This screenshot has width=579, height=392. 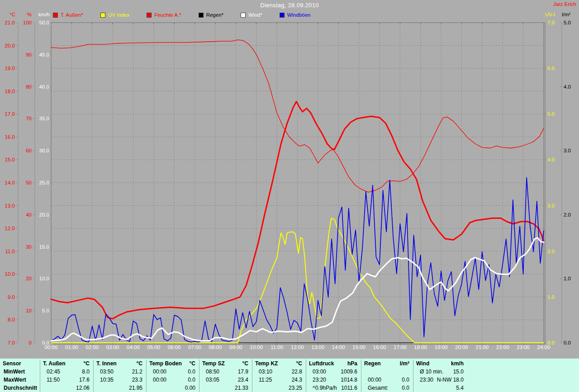 What do you see at coordinates (166, 364) in the screenshot?
I see `table-cell-time: Temp Boden` at bounding box center [166, 364].